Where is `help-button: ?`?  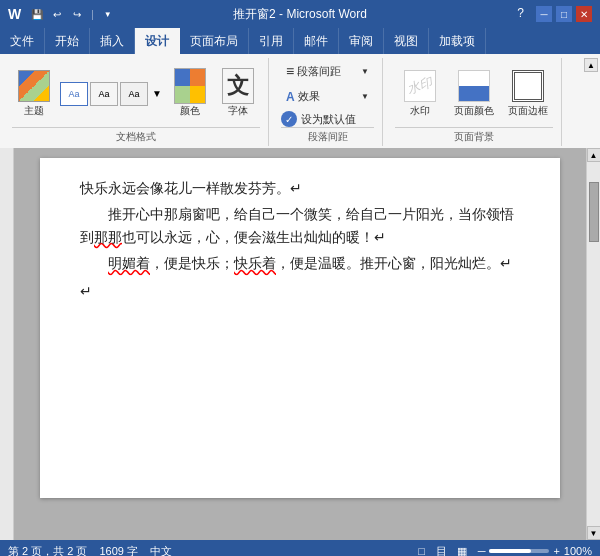
help-button: ? is located at coordinates (520, 14).